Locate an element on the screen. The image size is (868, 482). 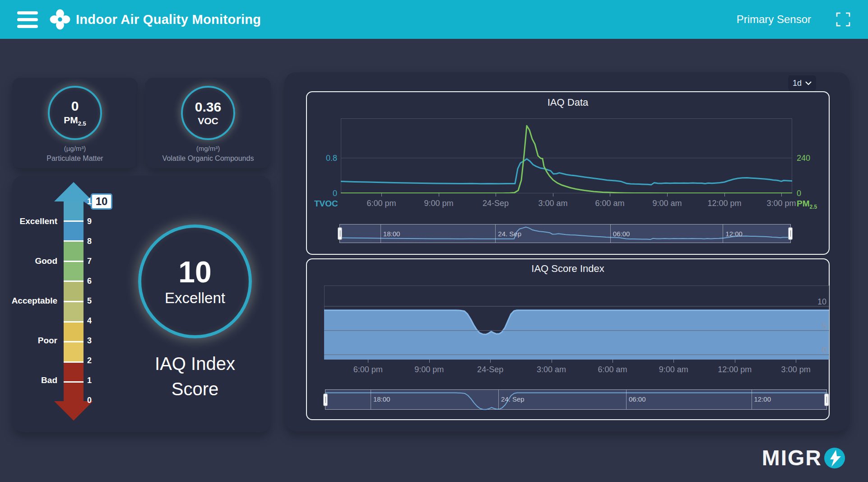
pm25-stat-card: 0 PM2.5 (µg/m³) Particulate Matter is located at coordinates (75, 123).